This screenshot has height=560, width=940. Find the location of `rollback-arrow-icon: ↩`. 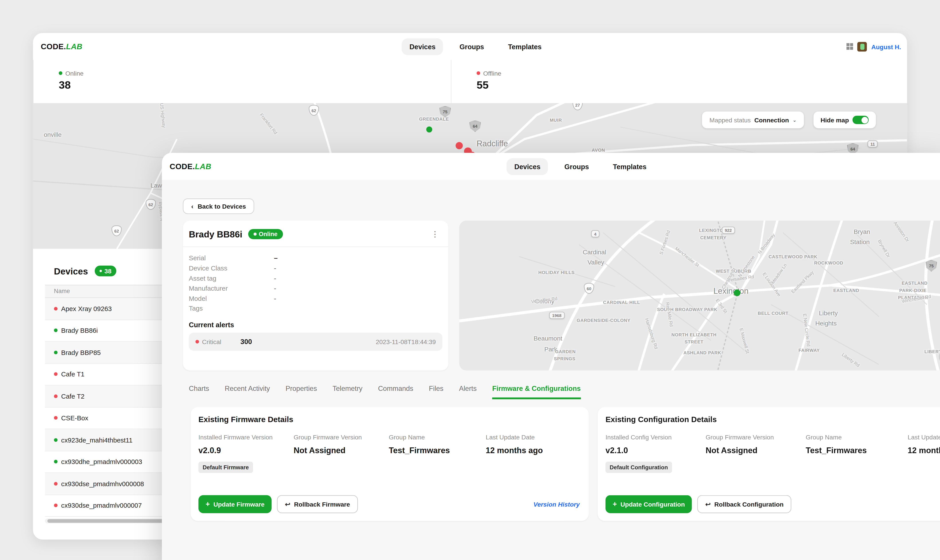

rollback-arrow-icon: ↩ is located at coordinates (708, 504).